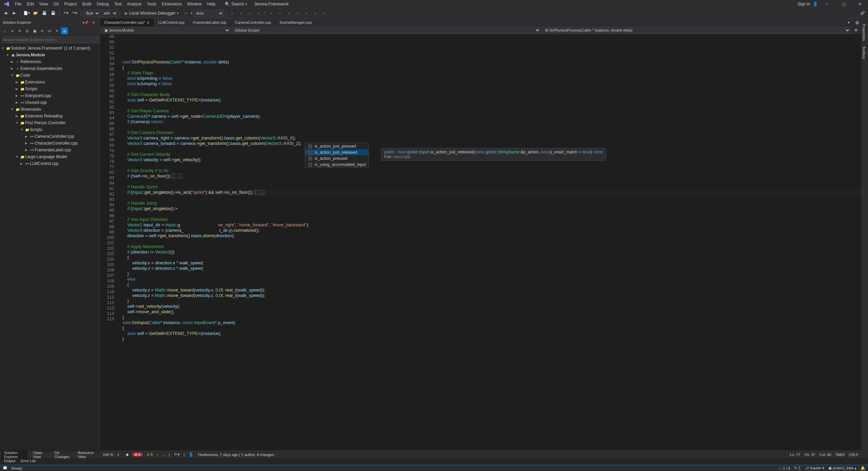 The width and height of the screenshot is (868, 471). Describe the element at coordinates (209, 13) in the screenshot. I see `auto-select: Auto` at that location.